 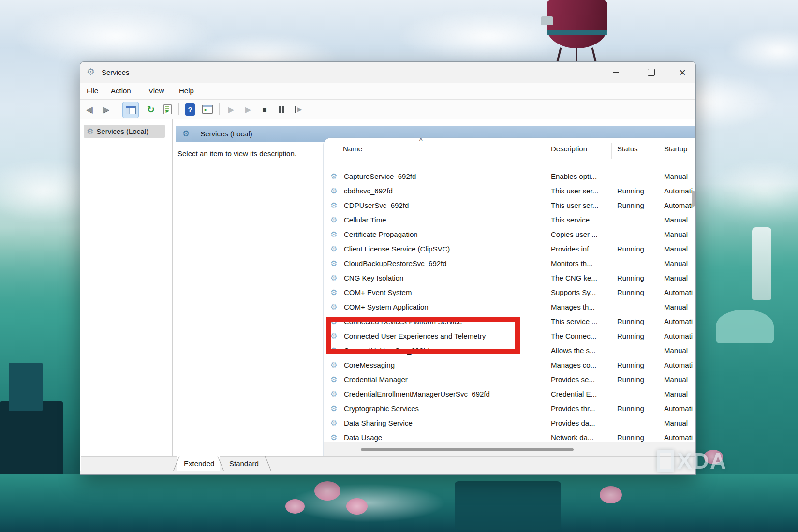 I want to click on service-row: ⚙CNG Key IsolationThe CNG ke...RunningMa…, so click(x=509, y=278).